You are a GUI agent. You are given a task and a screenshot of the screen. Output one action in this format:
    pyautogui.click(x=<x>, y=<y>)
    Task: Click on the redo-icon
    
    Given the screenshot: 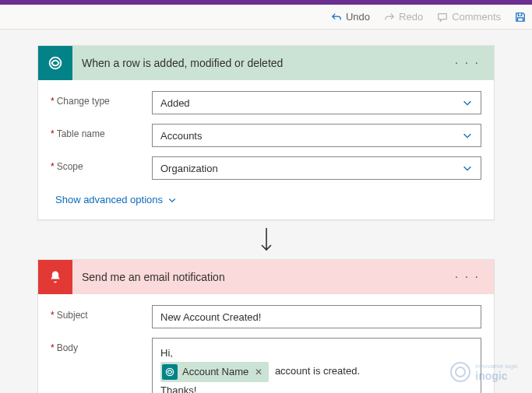 What is the action you would take?
    pyautogui.click(x=389, y=17)
    